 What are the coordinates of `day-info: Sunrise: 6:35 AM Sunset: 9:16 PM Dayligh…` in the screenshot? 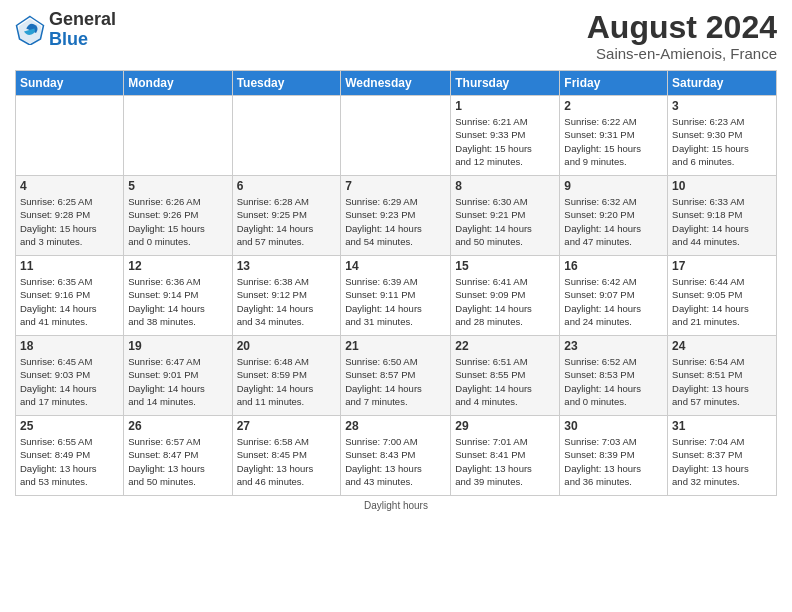 It's located at (70, 302).